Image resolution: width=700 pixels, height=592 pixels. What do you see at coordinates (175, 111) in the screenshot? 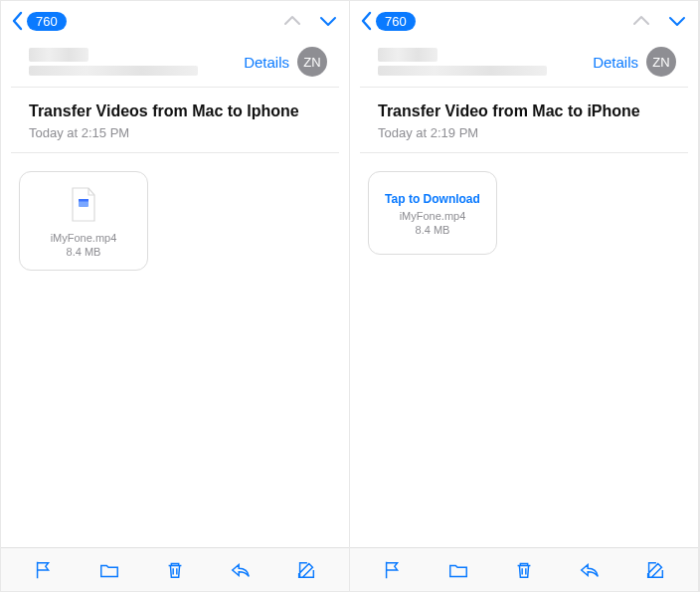
I see `email-subject: Transfer Videos from Mac to Iphone` at bounding box center [175, 111].